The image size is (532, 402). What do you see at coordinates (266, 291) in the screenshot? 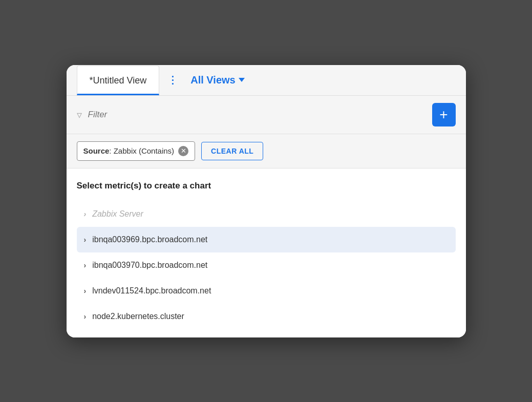
I see `server-list-item: ›lvndev011524.bpc.broadcom.net` at bounding box center [266, 291].